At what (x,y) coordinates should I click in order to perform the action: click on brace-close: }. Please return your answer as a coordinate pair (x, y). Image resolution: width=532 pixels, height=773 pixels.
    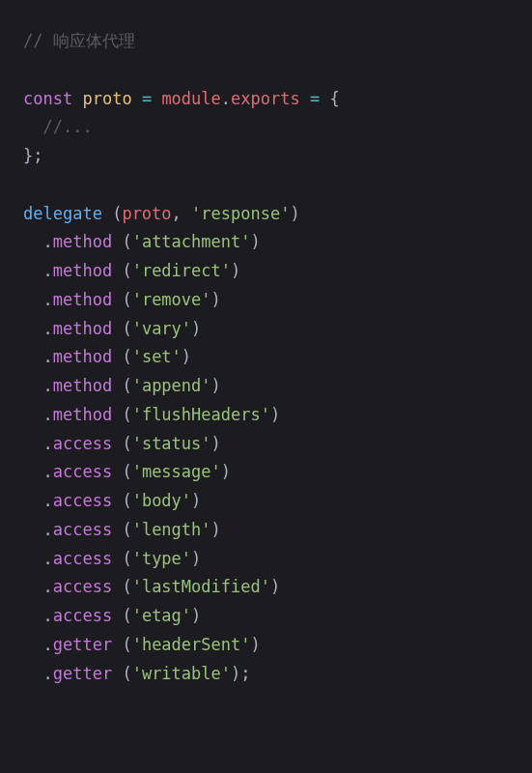
    Looking at the image, I should click on (28, 156).